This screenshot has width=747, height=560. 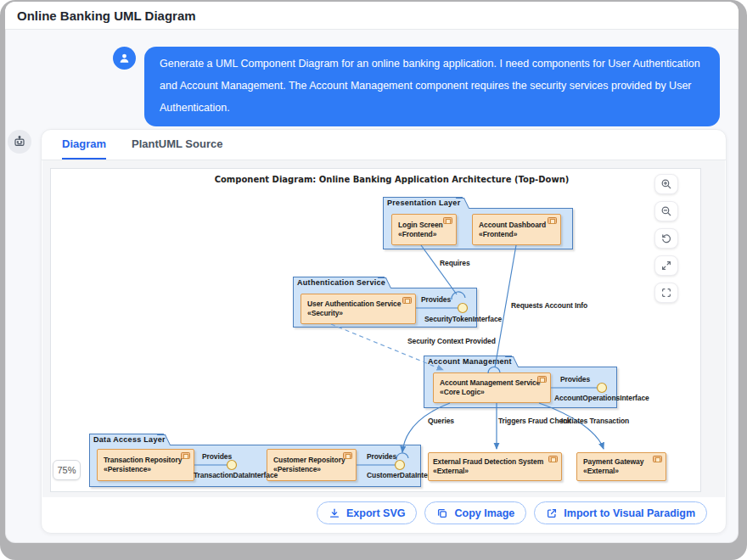 I want to click on zoom-level-value: 75%, so click(x=66, y=470).